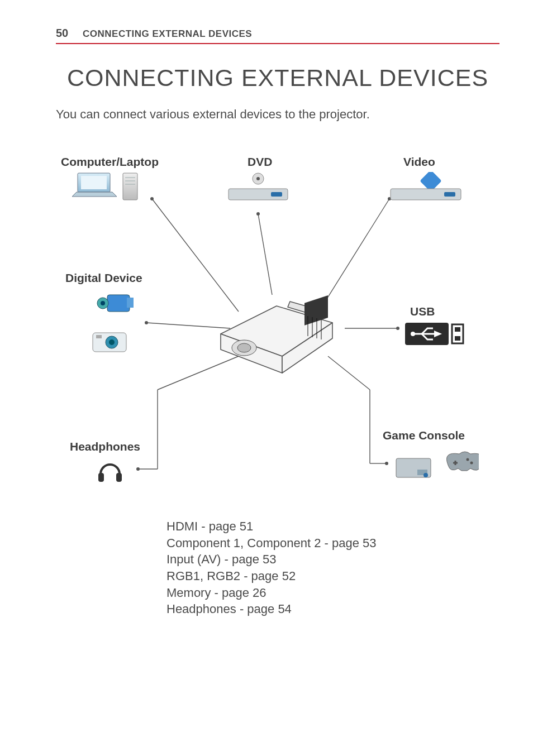 The image size is (533, 756). I want to click on dvd-player-icon, so click(258, 188).